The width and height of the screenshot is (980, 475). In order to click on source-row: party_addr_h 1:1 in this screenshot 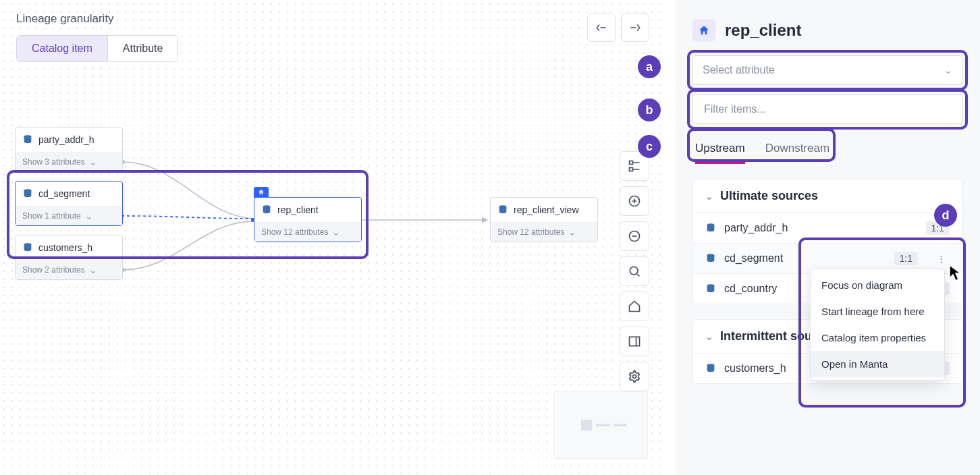, I will do `click(827, 228)`.